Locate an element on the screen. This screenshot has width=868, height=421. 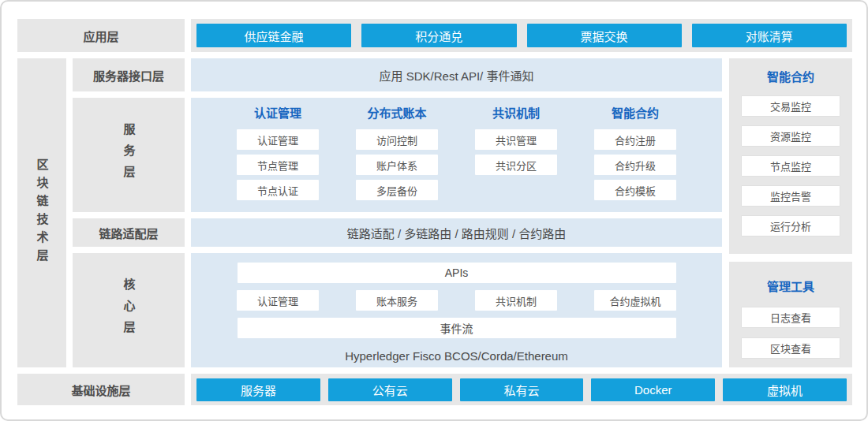
monitor-item: 资源监控 is located at coordinates (791, 136).